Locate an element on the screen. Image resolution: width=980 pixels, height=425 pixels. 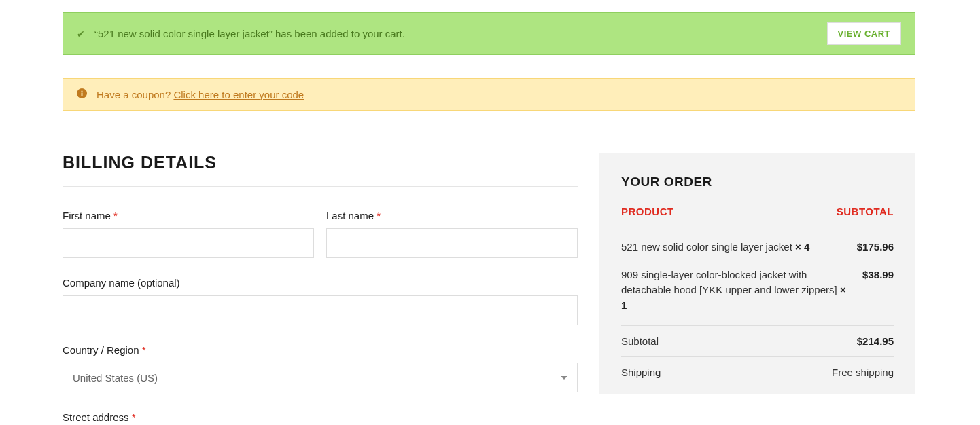
check-icon: ✔ is located at coordinates (81, 34).